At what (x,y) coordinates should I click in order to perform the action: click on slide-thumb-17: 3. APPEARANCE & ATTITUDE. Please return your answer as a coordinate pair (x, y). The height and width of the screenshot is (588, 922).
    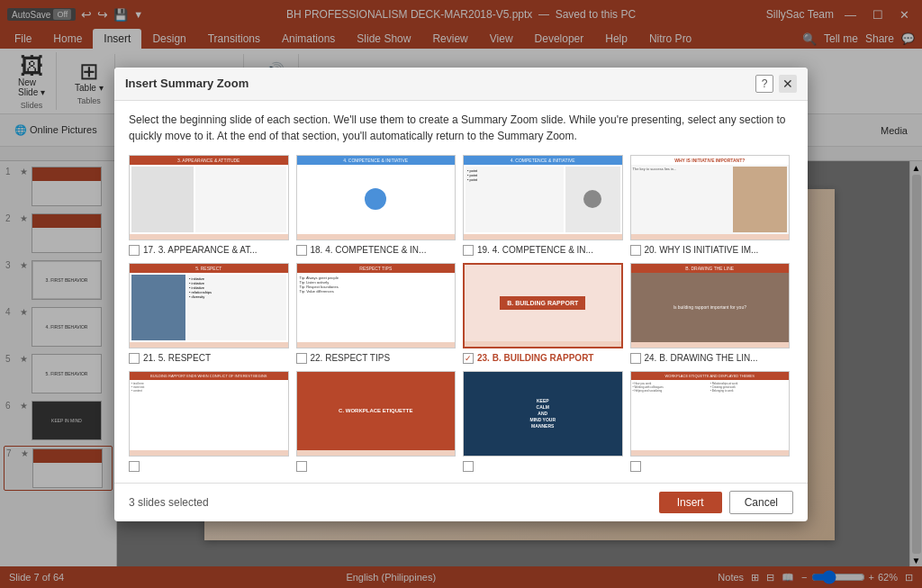
    Looking at the image, I should click on (209, 198).